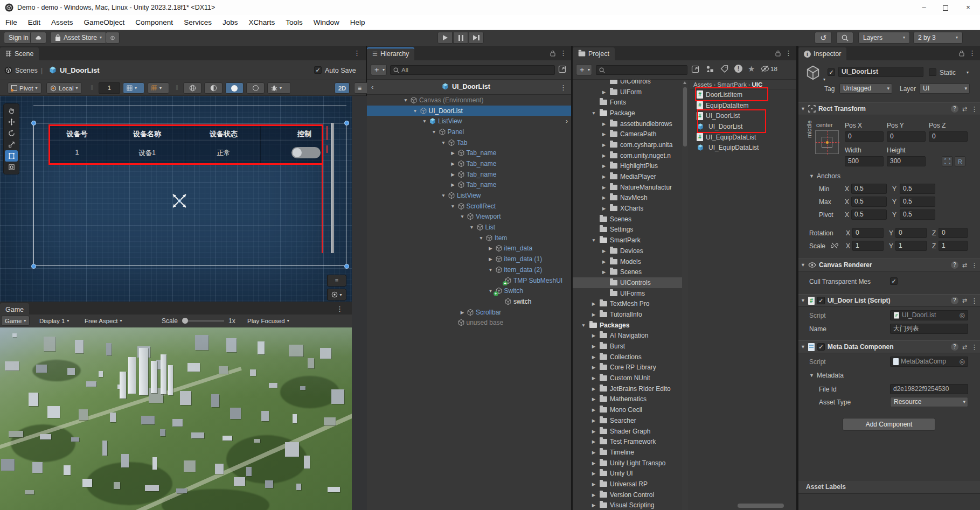 The width and height of the screenshot is (980, 510). Describe the element at coordinates (630, 495) in the screenshot. I see `project-folder: ▶Version Control` at that location.